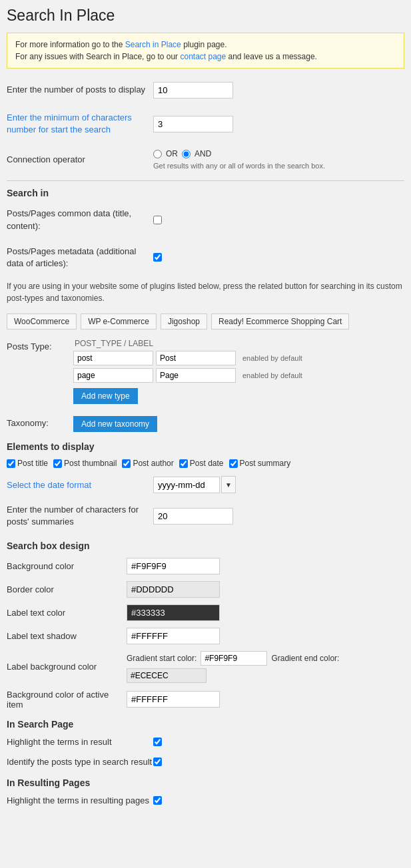  I want to click on elements-checkboxes: Post title Post thumbnail Post author Po…, so click(205, 463).